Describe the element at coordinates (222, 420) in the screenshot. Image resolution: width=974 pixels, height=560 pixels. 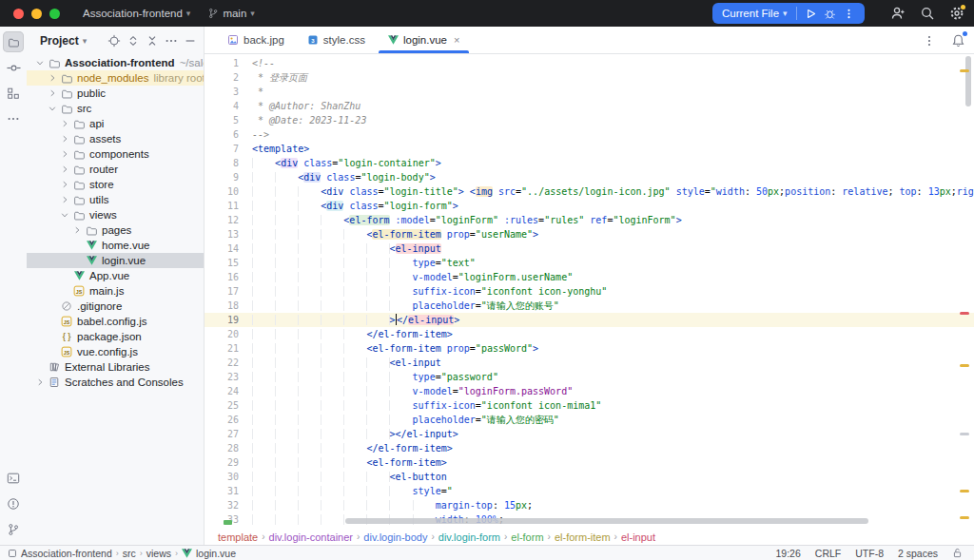
I see `line-number: 26` at that location.